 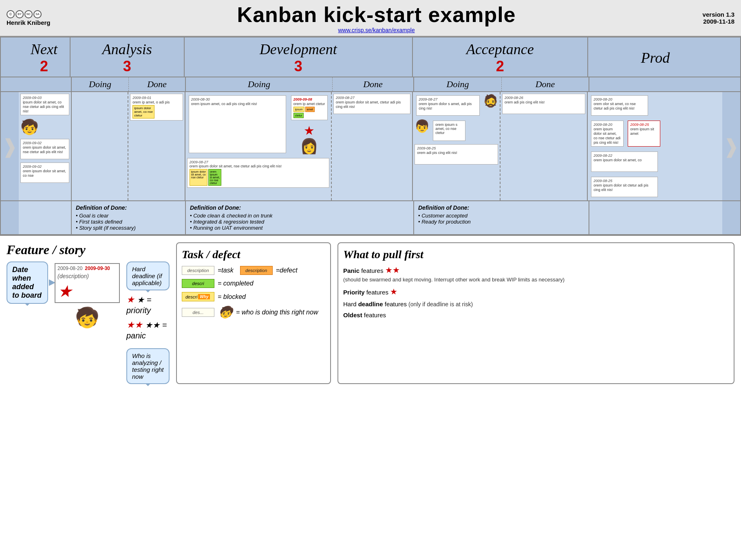 I want to click on dev-done-col: 2009-08-27 orem ipsum dolor sit amet, ct…, so click(x=373, y=146).